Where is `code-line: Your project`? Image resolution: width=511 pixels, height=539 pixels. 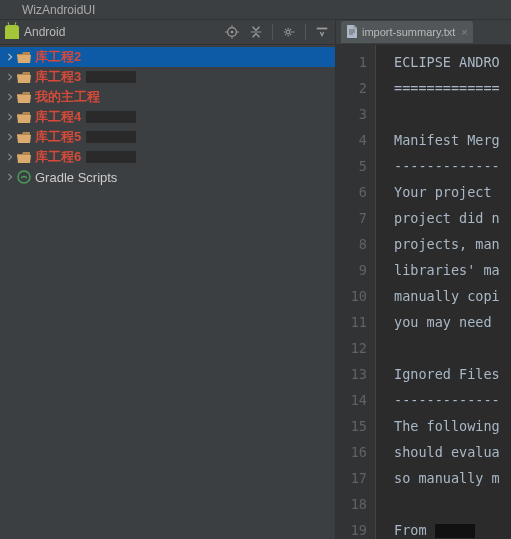 code-line: Your project is located at coordinates (452, 192).